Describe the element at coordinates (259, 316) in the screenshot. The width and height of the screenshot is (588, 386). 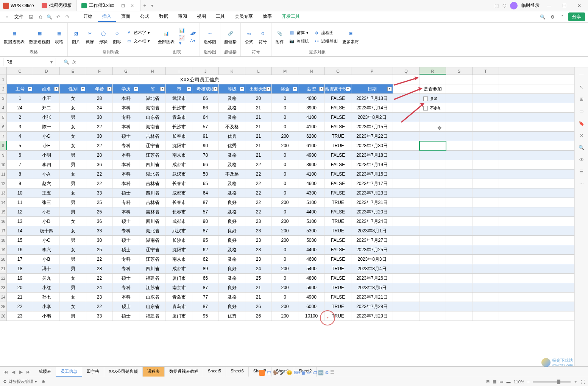
I see `cell: 26` at that location.